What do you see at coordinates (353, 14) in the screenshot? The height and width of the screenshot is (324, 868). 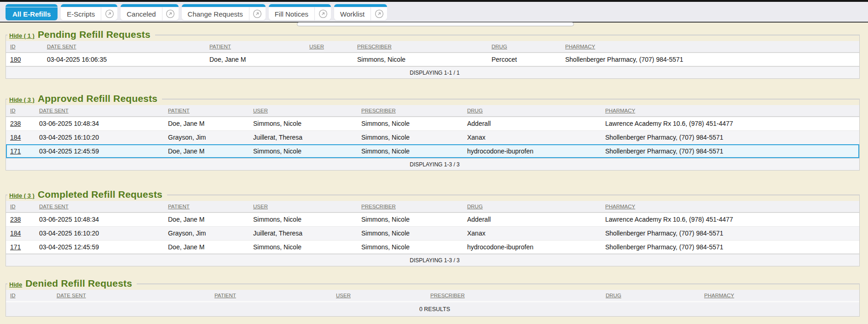 I see `tab-label: Worklist` at bounding box center [353, 14].